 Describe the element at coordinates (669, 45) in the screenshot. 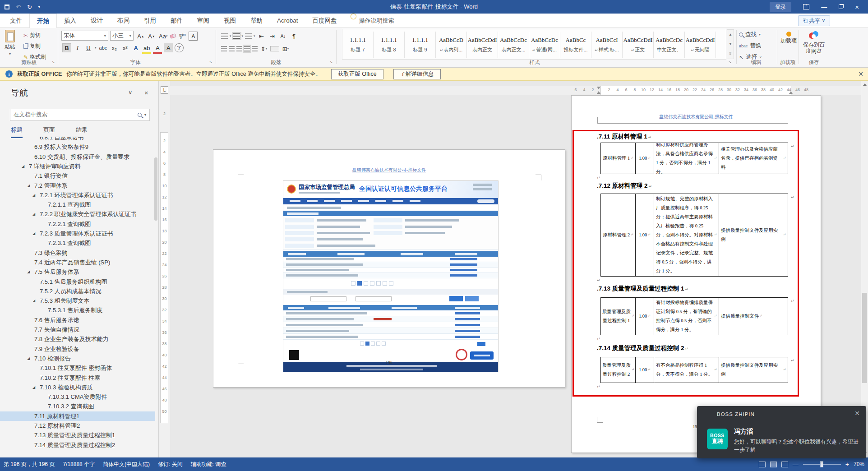

I see `style-card: AaBbCcDc中文正文、` at that location.